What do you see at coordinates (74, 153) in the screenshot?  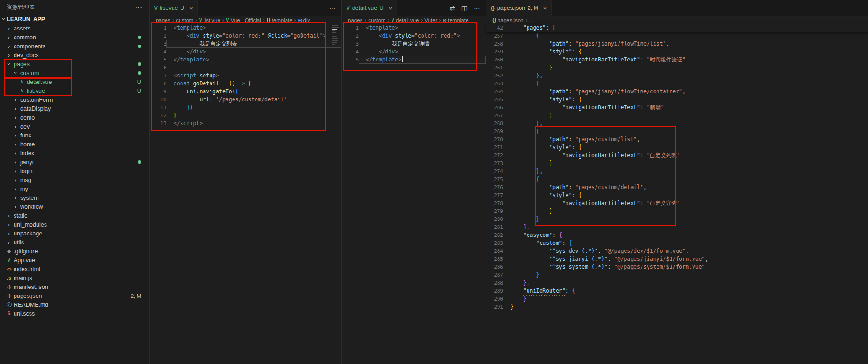 I see `tree-item-index: ›index` at bounding box center [74, 153].